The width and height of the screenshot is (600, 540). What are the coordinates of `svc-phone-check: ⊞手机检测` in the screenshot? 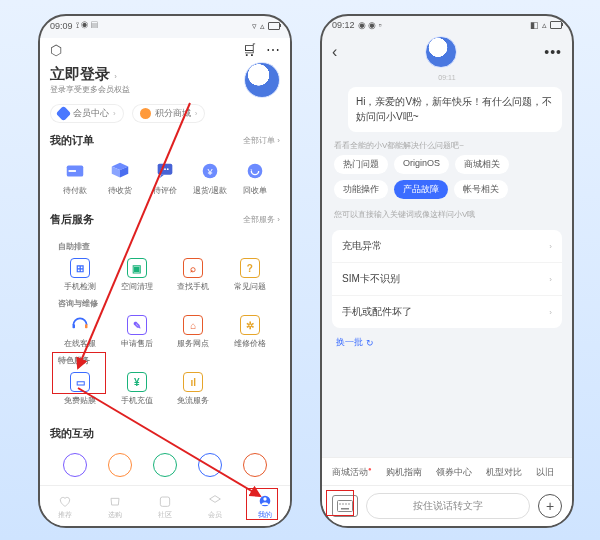 It's located at (80, 275).